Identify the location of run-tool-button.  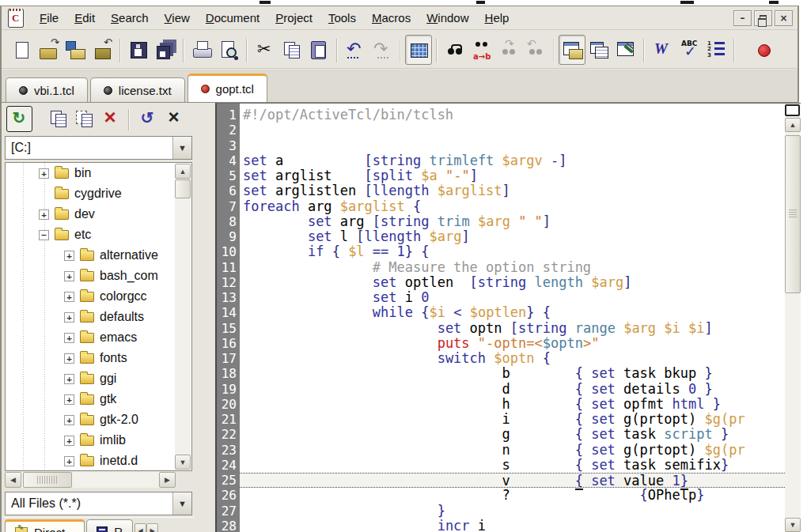
(626, 50).